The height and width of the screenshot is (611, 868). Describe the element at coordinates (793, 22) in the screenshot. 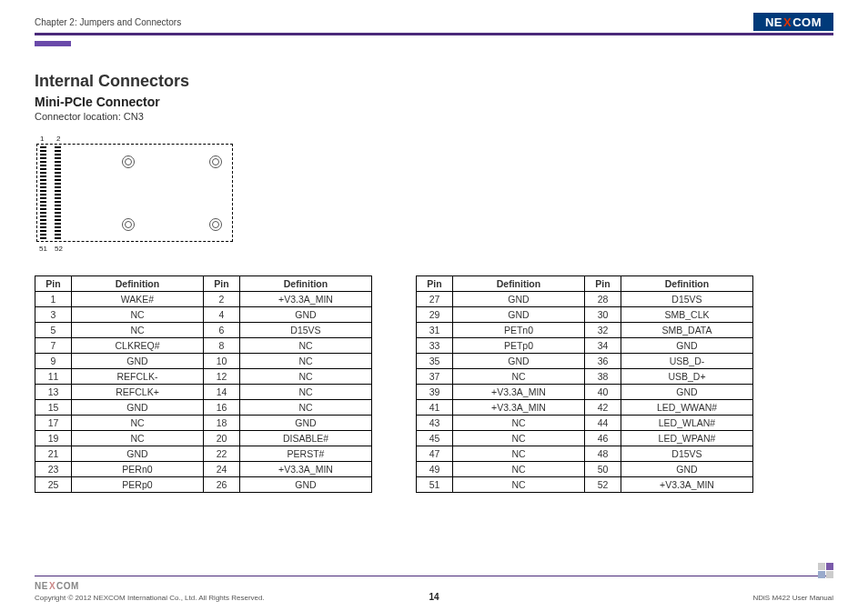

I see `logo-top: NEXCOM` at that location.